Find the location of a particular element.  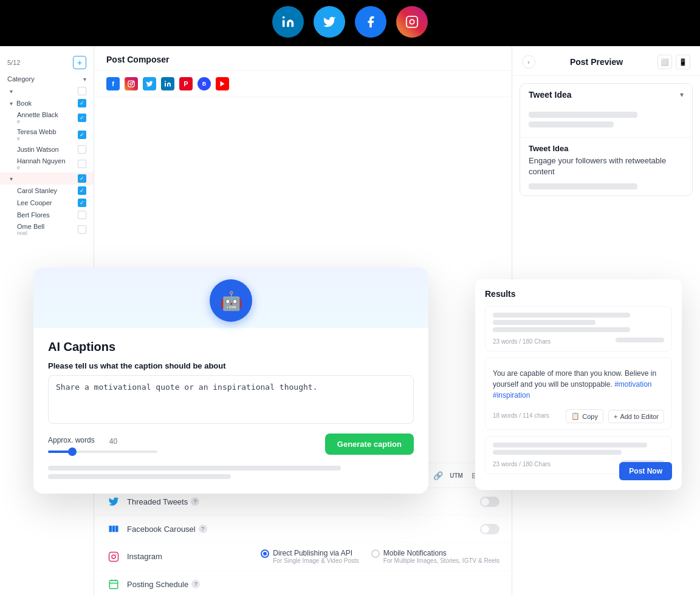

slider-container is located at coordinates (187, 452).